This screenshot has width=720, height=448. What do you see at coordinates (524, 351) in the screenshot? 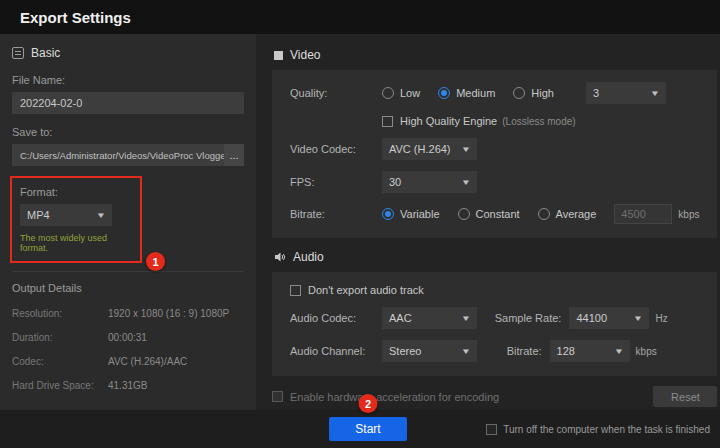
I see `audio-bitrate-label: Bitrate:` at bounding box center [524, 351].